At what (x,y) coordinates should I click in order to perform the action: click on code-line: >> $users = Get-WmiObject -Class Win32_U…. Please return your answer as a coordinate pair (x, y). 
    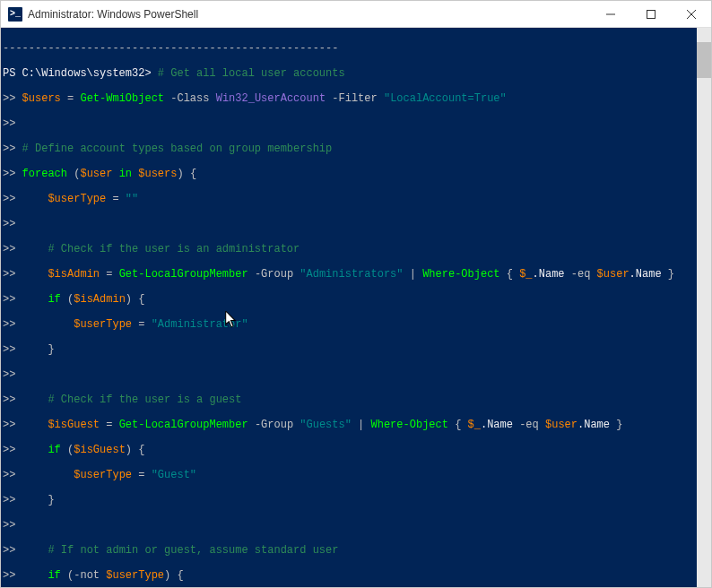
    Looking at the image, I should click on (357, 99).